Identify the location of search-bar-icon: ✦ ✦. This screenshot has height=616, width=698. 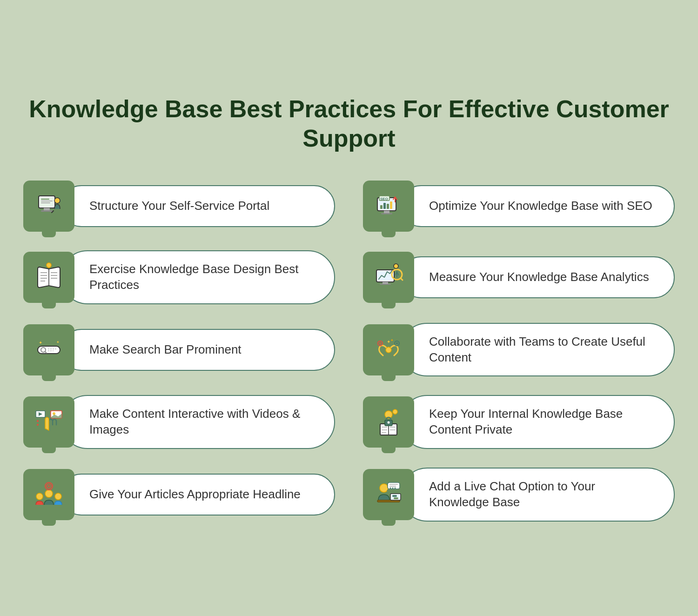
(49, 350).